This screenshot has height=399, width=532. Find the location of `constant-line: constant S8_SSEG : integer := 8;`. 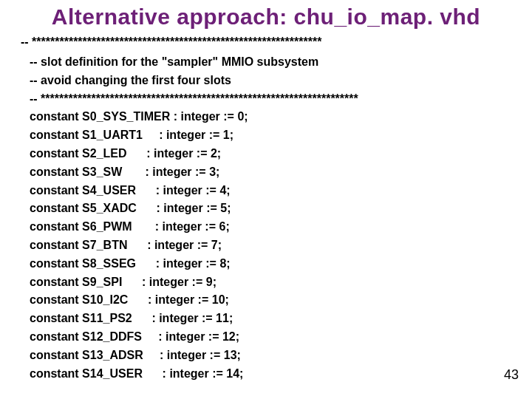

constant-line: constant S8_SSEG : integer := 8; is located at coordinates (266, 265).